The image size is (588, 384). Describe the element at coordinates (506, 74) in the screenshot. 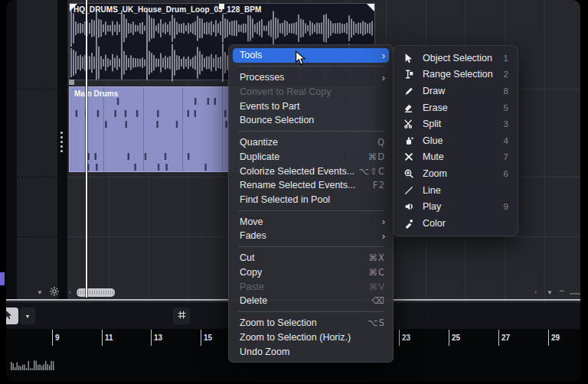

I see `tool-item-key: 2` at that location.